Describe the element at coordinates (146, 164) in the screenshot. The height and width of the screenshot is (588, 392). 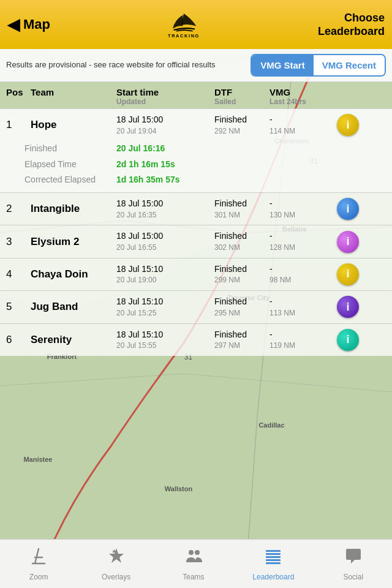
I see `elapsed-value-1: 2d 1h 16m 15s` at that location.